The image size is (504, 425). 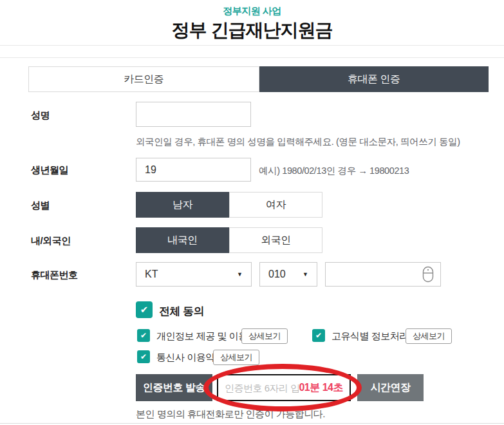 I want to click on agree-unique-id-checkbox: ✔, so click(x=319, y=335).